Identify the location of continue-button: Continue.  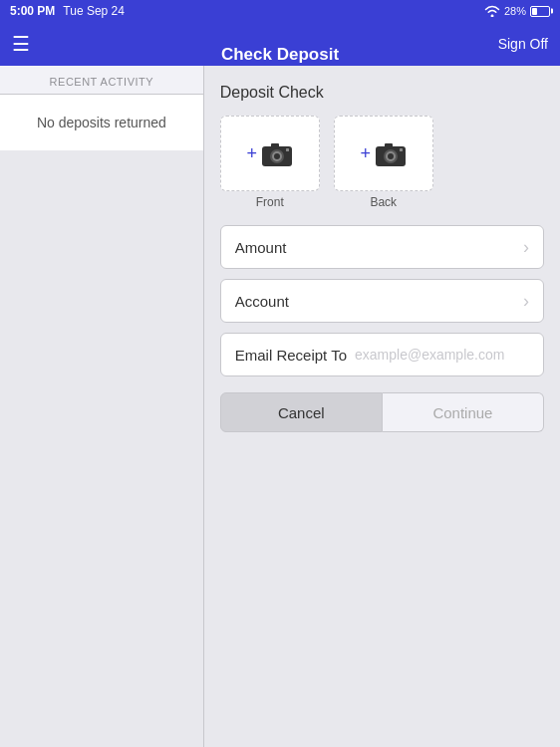
(463, 412).